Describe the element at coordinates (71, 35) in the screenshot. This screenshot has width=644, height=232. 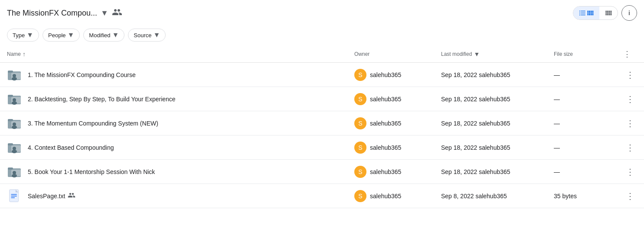
I see `filter-people-chevron-icon: ▼` at that location.